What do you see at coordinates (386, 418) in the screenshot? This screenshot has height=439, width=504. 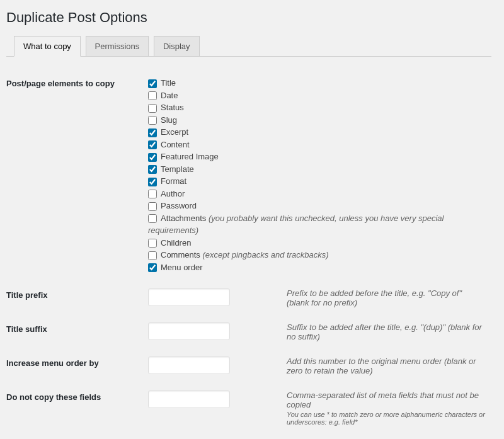 I see `no-copy-fields-desc2: You can use * to match zero or more alph…` at bounding box center [386, 418].